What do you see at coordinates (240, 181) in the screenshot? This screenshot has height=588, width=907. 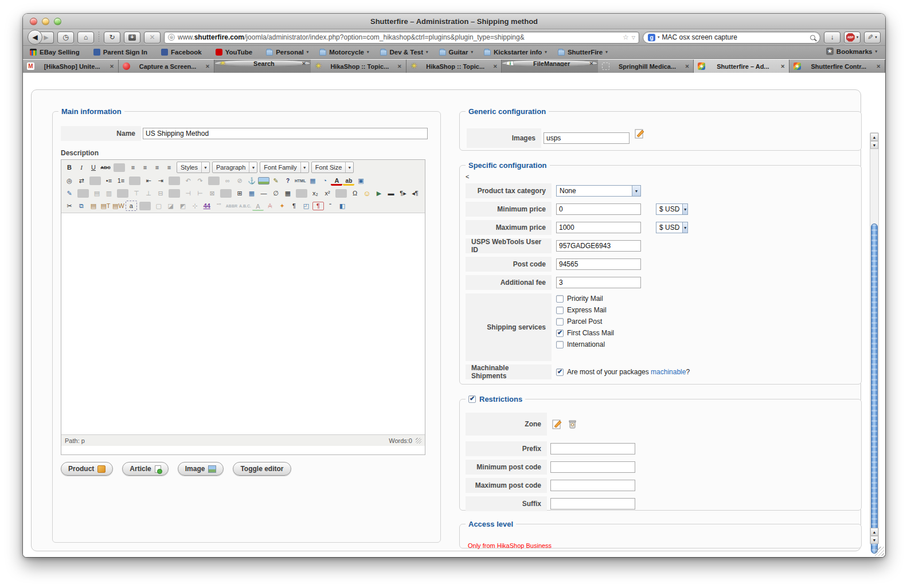 I see `unlink-icon: ⊘` at bounding box center [240, 181].